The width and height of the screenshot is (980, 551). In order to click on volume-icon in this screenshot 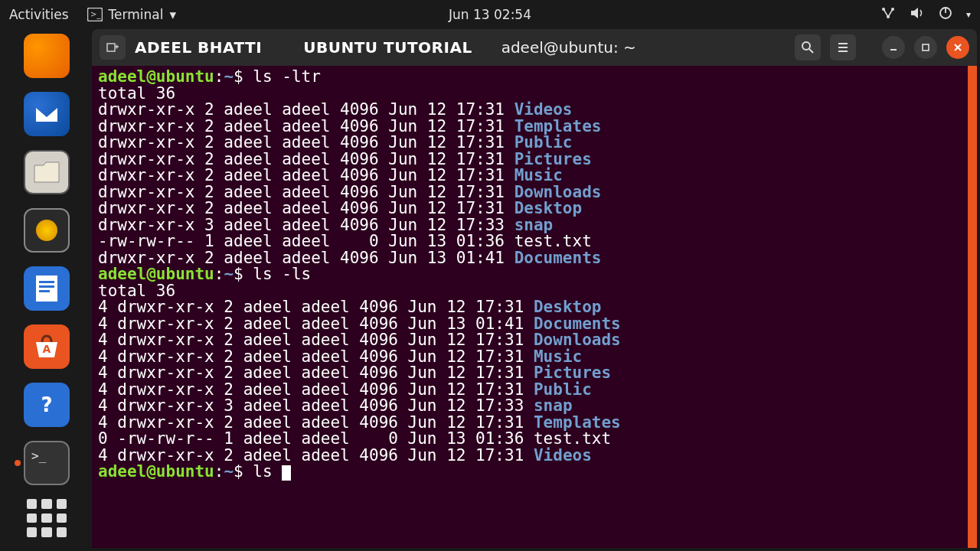, I will do `click(917, 15)`.